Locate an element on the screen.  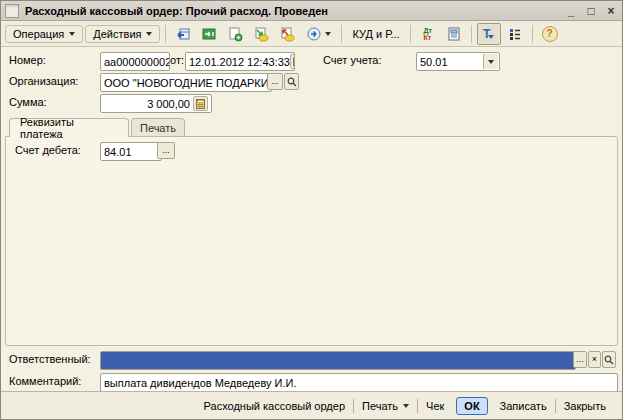
operation-menu-label: Операция is located at coordinates (38, 34).